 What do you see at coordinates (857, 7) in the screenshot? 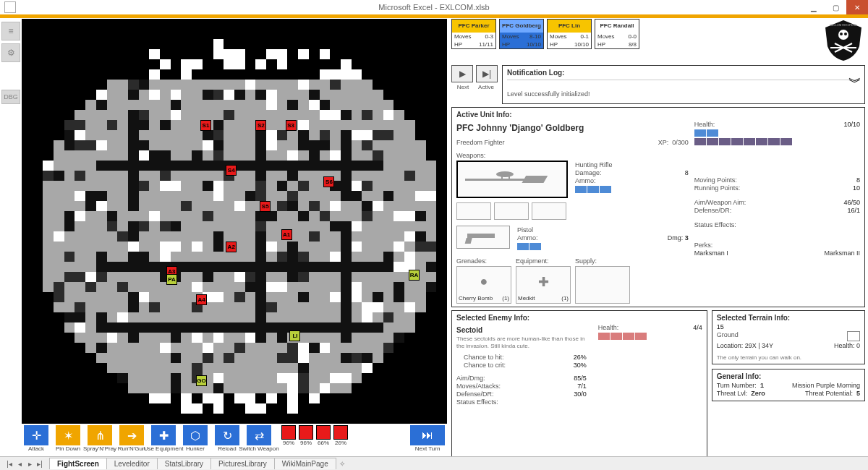
I see `window-close` at bounding box center [857, 7].